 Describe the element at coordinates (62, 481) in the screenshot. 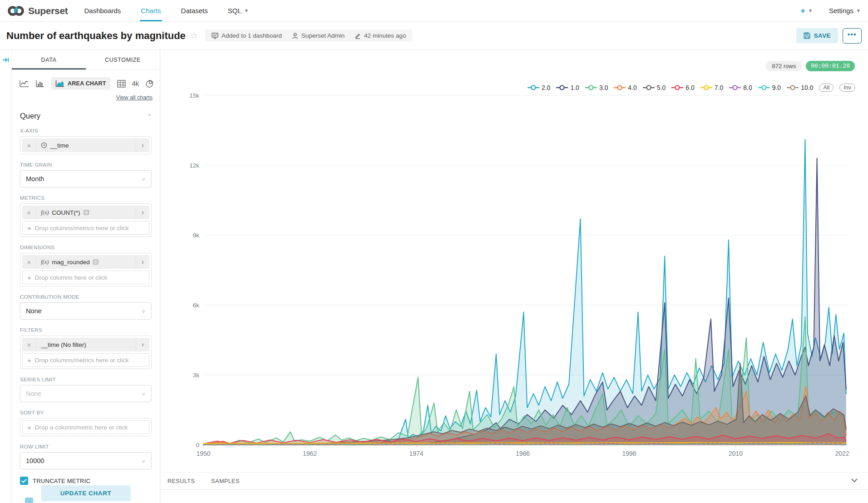

I see `truncate-metric-label: TRUNCATE METRIC` at that location.